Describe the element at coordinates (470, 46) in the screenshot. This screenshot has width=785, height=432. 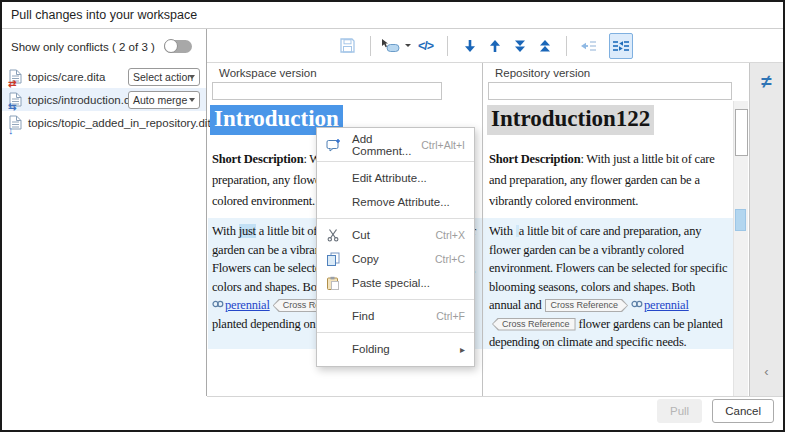
I see `next-difference-icon` at that location.